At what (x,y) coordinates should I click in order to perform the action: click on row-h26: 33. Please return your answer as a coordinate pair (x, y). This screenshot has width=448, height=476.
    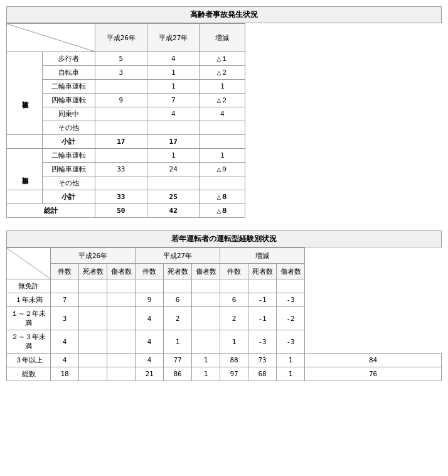
    Looking at the image, I should click on (120, 170).